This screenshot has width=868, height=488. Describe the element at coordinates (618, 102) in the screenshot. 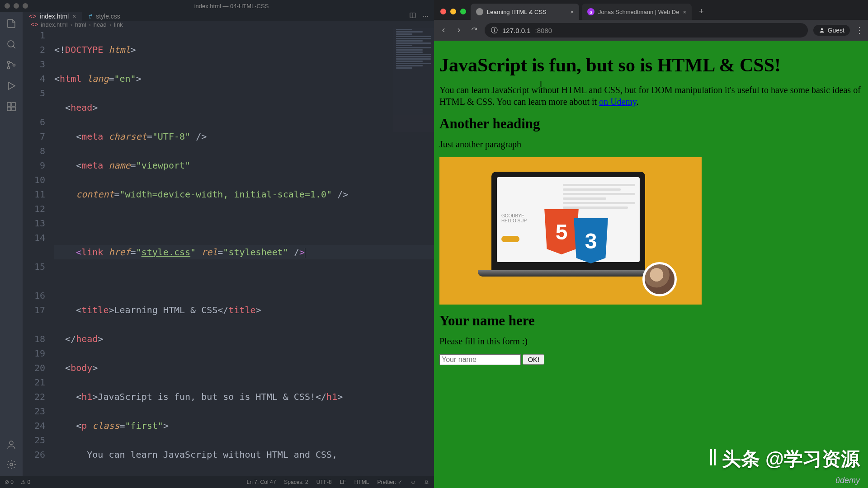

I see `udemy-link: on Udemy` at that location.